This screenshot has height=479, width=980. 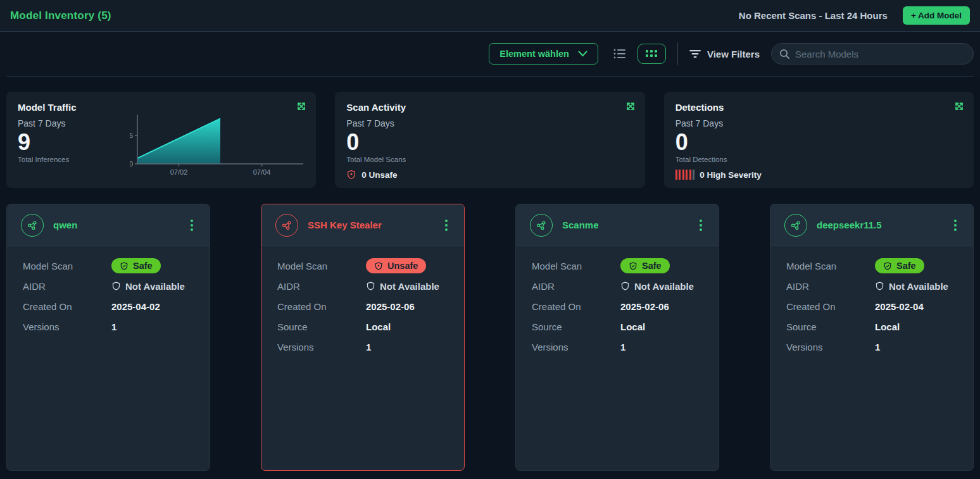 What do you see at coordinates (179, 172) in the screenshot?
I see `x-tick-label: 07/02` at bounding box center [179, 172].